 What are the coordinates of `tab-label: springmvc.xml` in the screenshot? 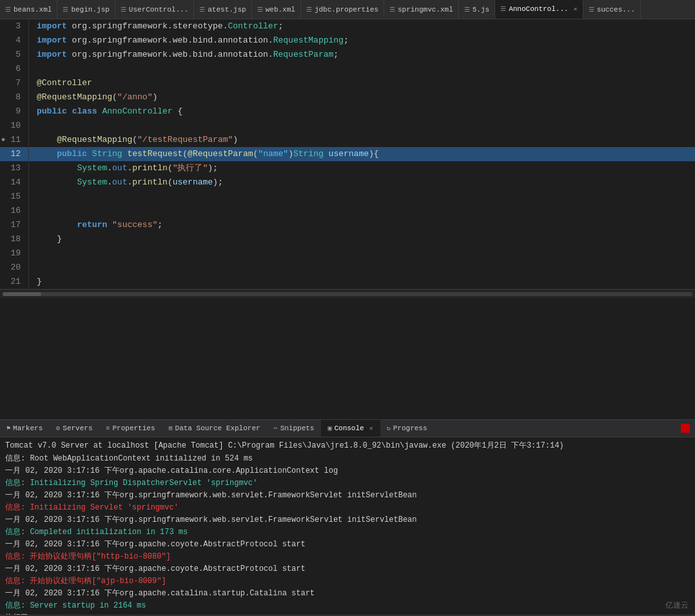 It's located at (426, 10).